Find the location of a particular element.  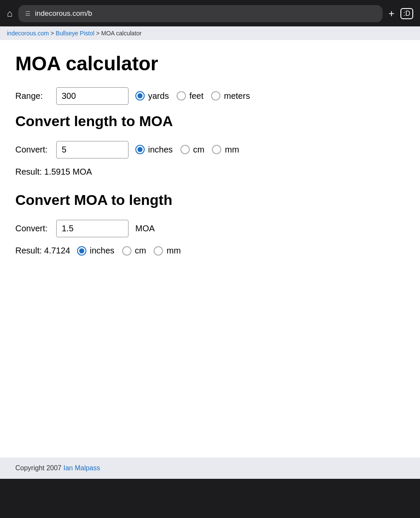

range-yards-label: yards is located at coordinates (158, 96).